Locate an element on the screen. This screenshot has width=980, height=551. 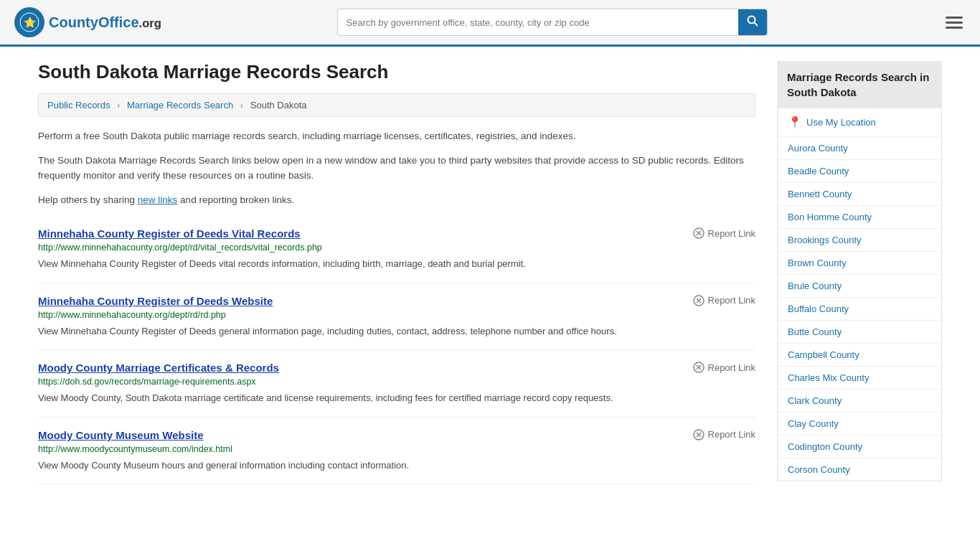
result-title-row: Minnehaha County Register of Deeds Vital… is located at coordinates (397, 234).